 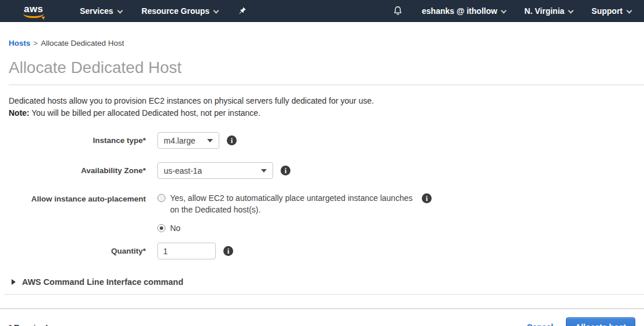 What do you see at coordinates (28, 324) in the screenshot?
I see `required-note: * Required` at bounding box center [28, 324].